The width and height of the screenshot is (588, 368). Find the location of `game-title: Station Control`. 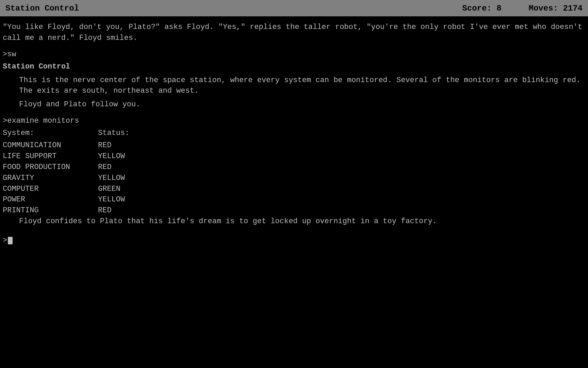

game-title: Station Control is located at coordinates (42, 8).